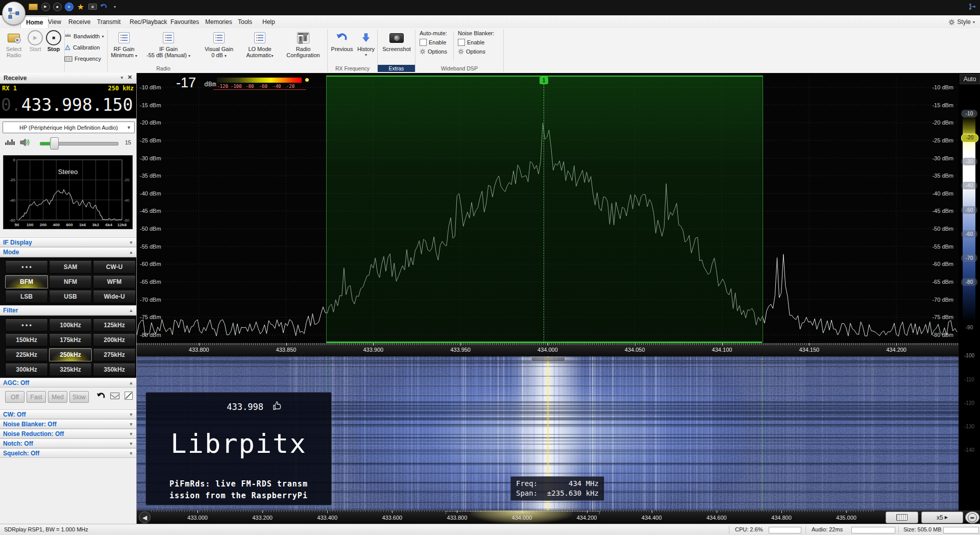 This screenshot has height=535, width=980. Describe the element at coordinates (548, 359) in the screenshot. I see `center-frequency-handle` at that location.